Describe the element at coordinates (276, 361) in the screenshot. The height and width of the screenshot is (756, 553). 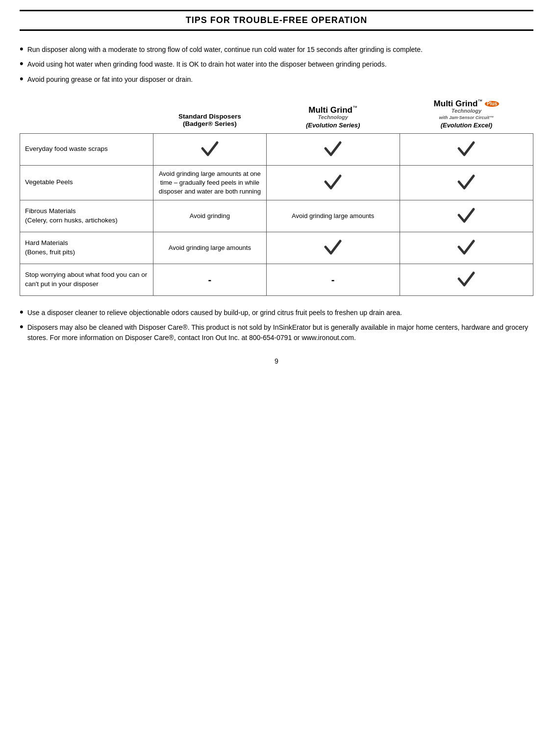
I see `page-number-value: 9` at that location.